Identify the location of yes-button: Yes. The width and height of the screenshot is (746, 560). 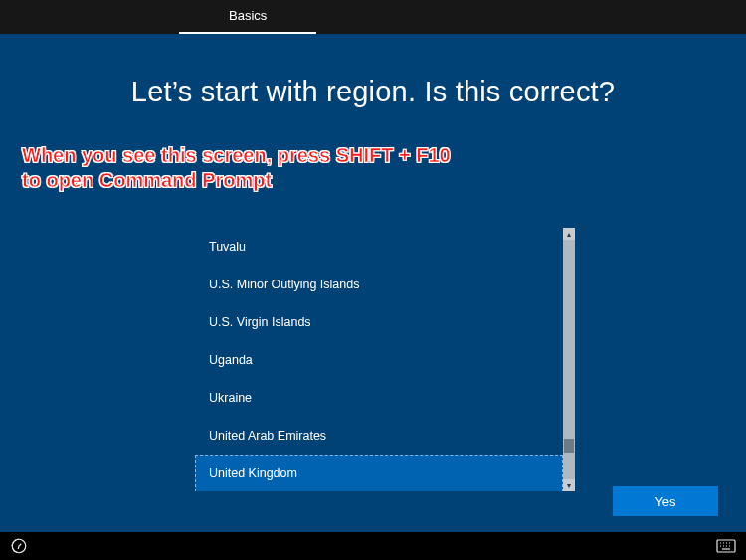
(665, 501).